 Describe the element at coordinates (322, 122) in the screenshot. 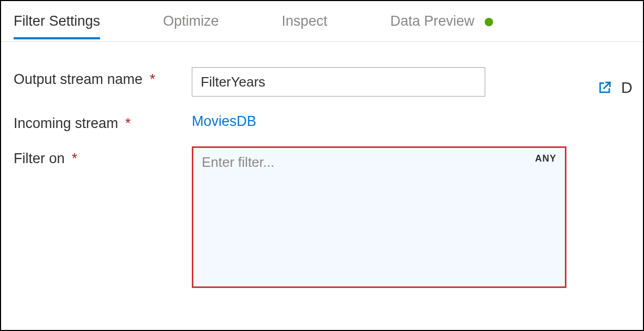

I see `row-incoming-stream: Incoming stream * MoviesDB` at that location.